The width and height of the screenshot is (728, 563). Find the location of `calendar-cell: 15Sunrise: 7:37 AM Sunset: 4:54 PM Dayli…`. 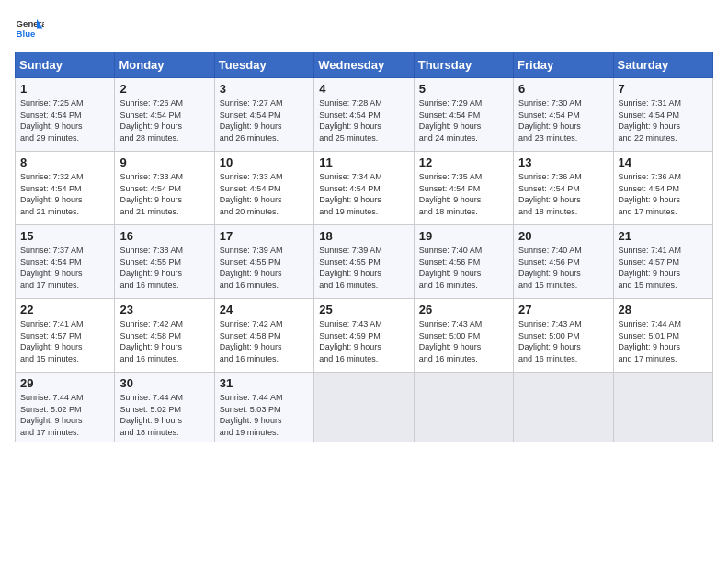

calendar-cell: 15Sunrise: 7:37 AM Sunset: 4:54 PM Dayli… is located at coordinates (65, 262).